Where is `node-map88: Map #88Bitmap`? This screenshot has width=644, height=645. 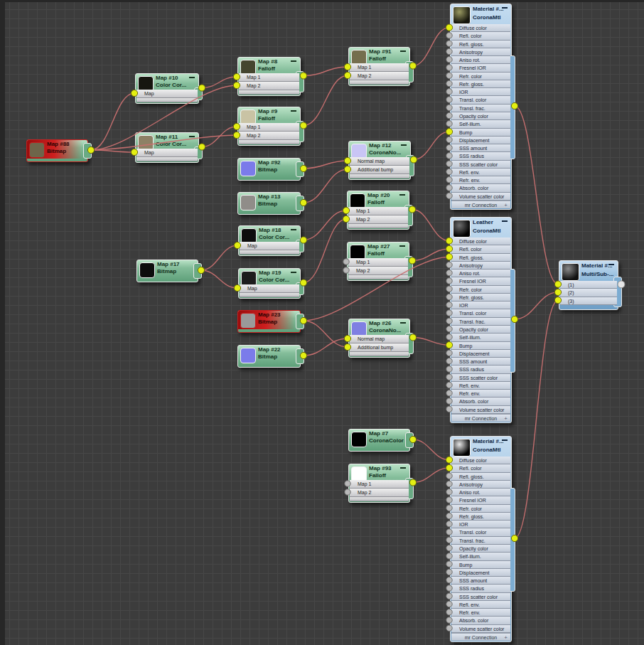
node-map88: Map #88Bitmap is located at coordinates (57, 151).